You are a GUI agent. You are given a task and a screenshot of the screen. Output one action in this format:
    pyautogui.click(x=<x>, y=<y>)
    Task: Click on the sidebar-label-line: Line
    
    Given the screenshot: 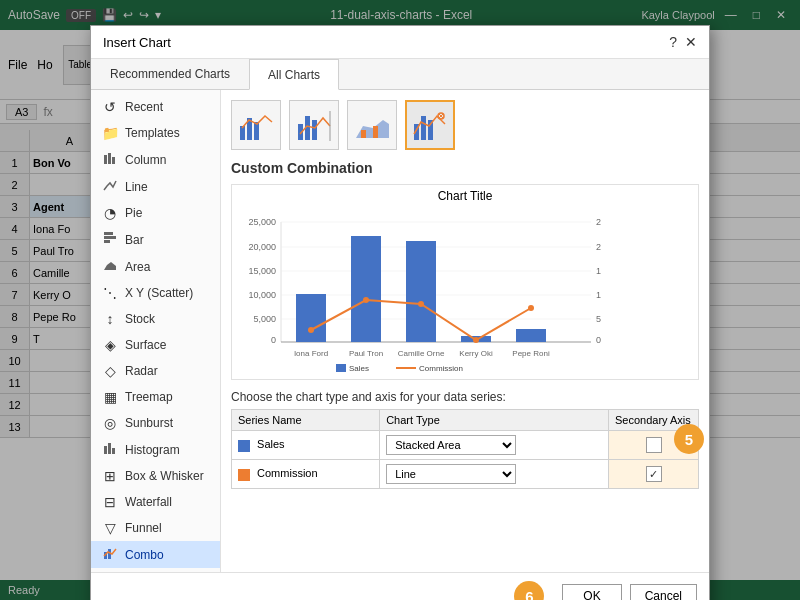 What is the action you would take?
    pyautogui.click(x=136, y=187)
    